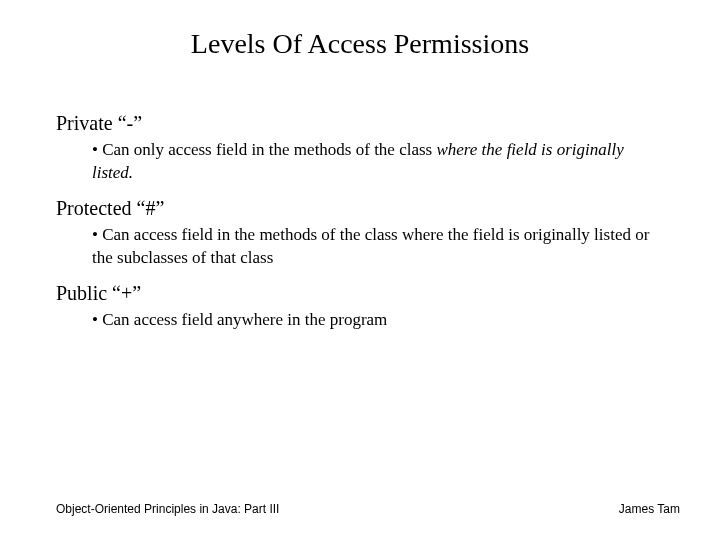 The image size is (720, 540). Describe the element at coordinates (360, 294) in the screenshot. I see `public-label: Public “+”` at that location.